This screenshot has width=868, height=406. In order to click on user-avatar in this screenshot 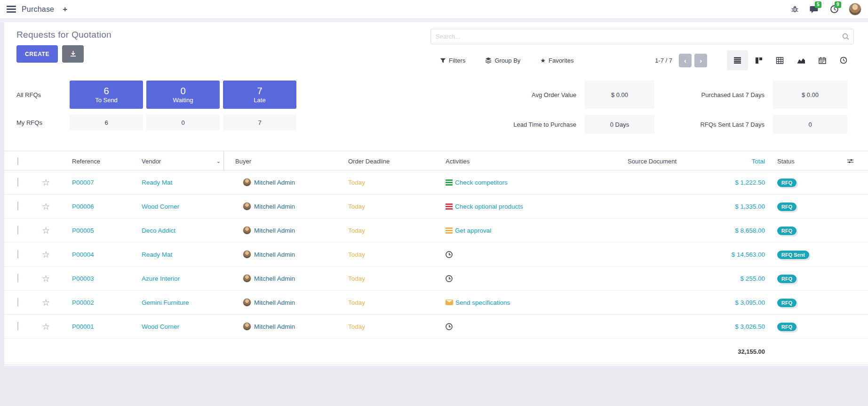, I will do `click(855, 9)`.